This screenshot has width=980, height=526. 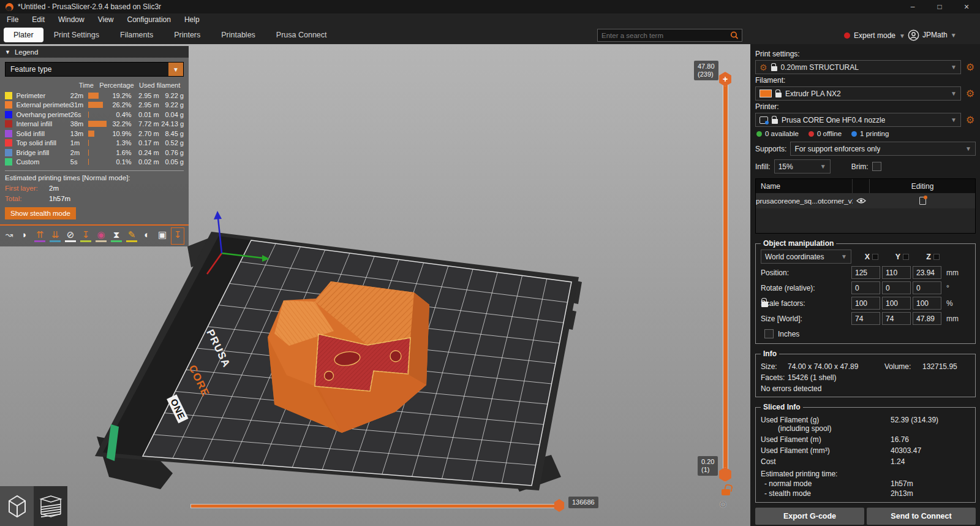 I want to click on menu-edit: Edit, so click(x=38, y=20).